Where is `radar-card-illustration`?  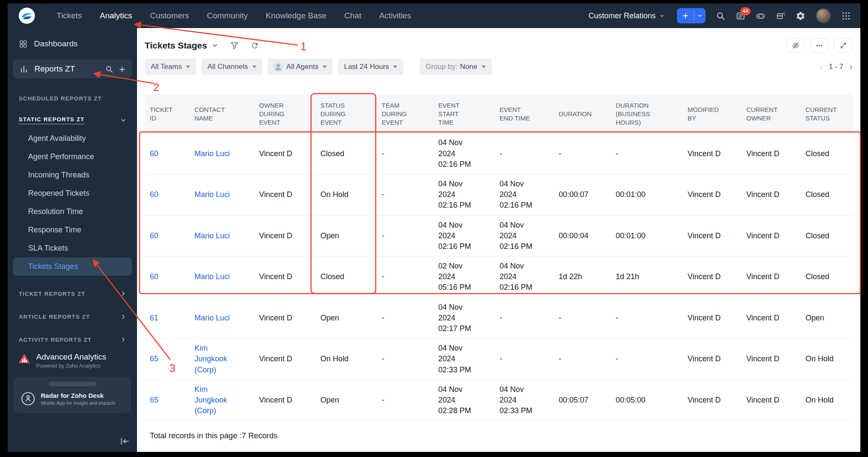
radar-card-illustration is located at coordinates (72, 384).